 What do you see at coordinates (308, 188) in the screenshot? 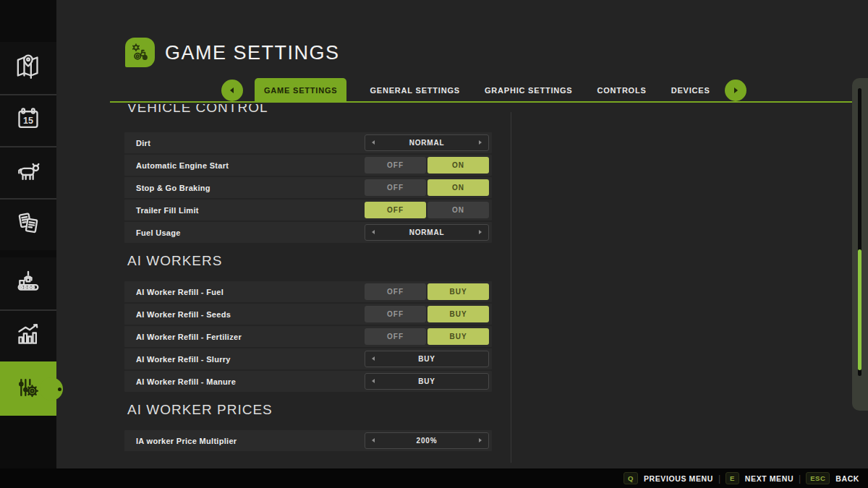
I see `setting-row-stop-go-braking: Stop & Go BrakingOFFON` at bounding box center [308, 188].